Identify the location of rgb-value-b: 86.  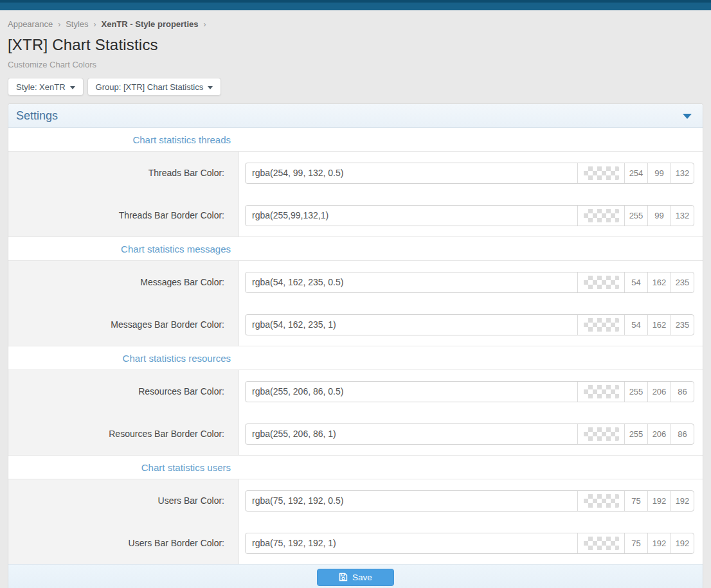
(682, 392).